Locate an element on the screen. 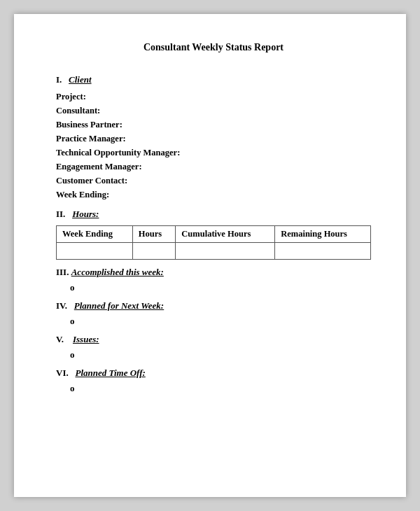 Image resolution: width=420 pixels, height=511 pixels. section-issues: V. Issues: o is located at coordinates (214, 347).